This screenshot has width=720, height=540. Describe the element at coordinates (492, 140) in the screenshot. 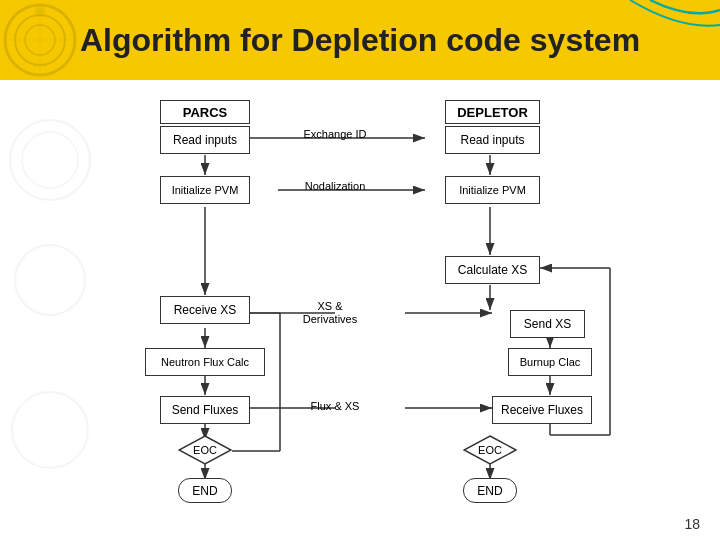

I see `depletor-read-inputs-box: Read inputs` at that location.